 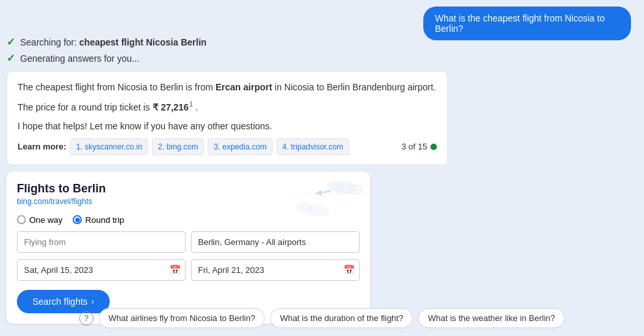 I want to click on depart-date-input, so click(x=101, y=270).